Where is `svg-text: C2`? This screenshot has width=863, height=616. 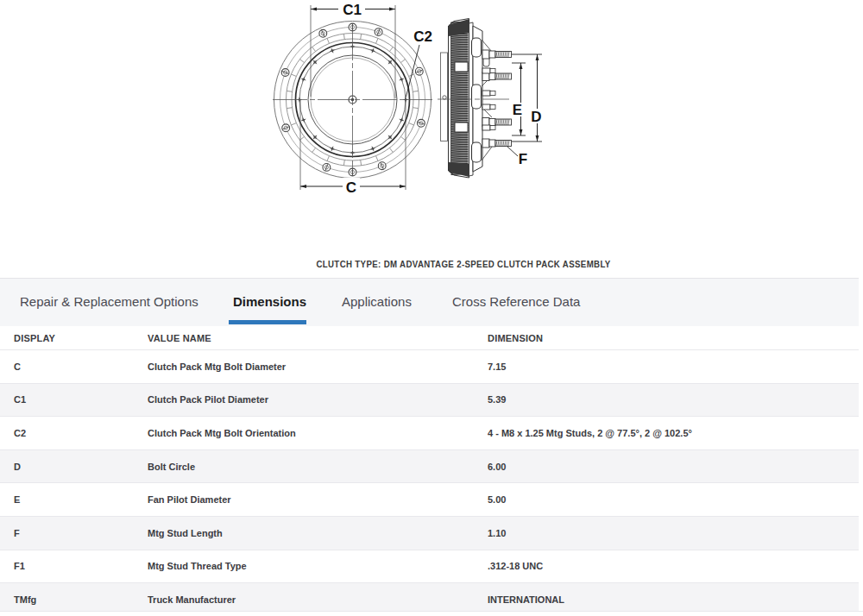
svg-text: C2 is located at coordinates (423, 36).